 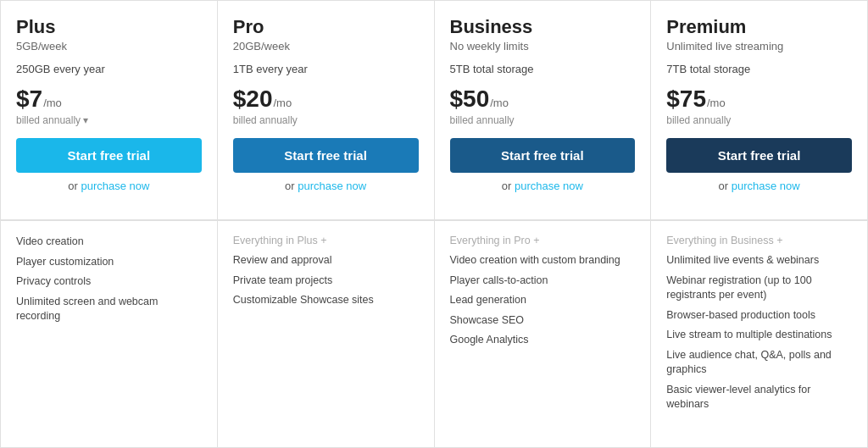 What do you see at coordinates (326, 99) in the screenshot?
I see `plan-price-row: $20/mo` at bounding box center [326, 99].